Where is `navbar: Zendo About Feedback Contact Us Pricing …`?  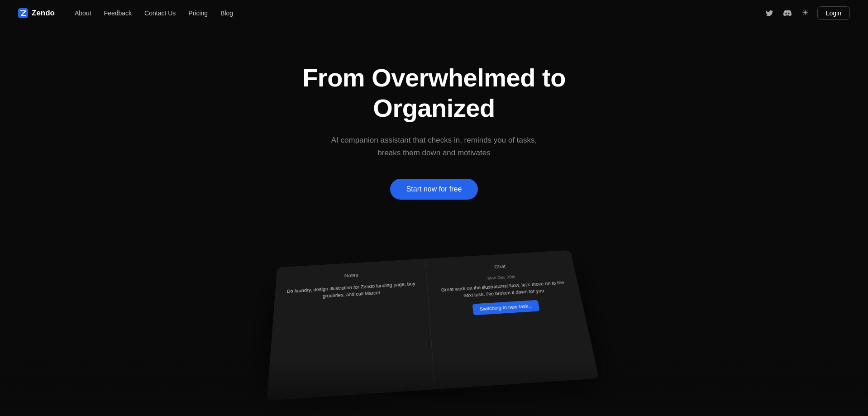 navbar: Zendo About Feedback Contact Us Pricing … is located at coordinates (434, 13).